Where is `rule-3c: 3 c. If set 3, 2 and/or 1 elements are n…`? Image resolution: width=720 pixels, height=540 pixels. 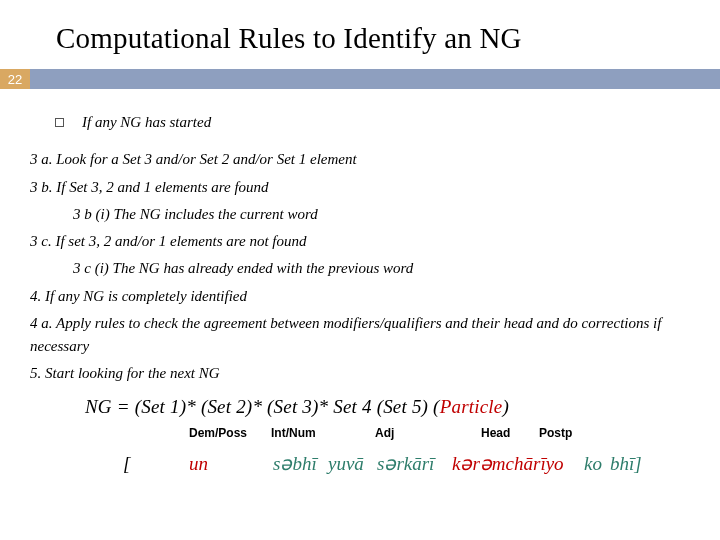
rule-3c: 3 c. If set 3, 2 and/or 1 elements are n… is located at coordinates (355, 242).